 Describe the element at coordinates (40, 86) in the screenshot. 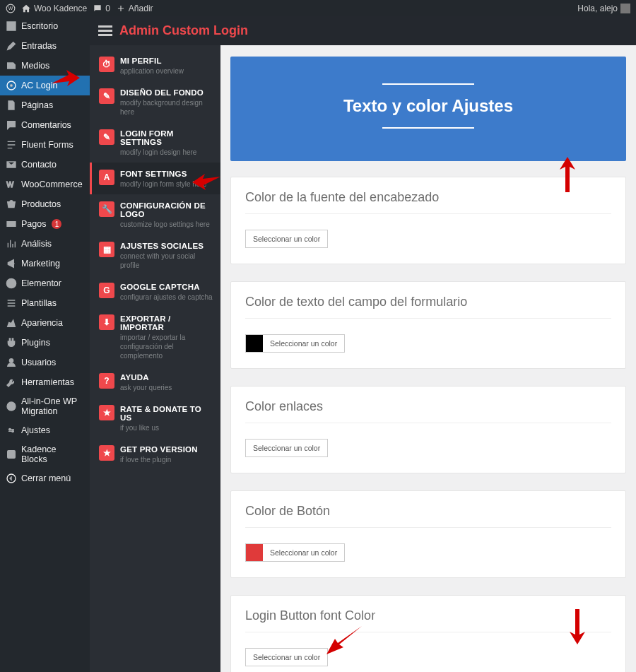

I see `wp-menu-label: AC Login` at that location.